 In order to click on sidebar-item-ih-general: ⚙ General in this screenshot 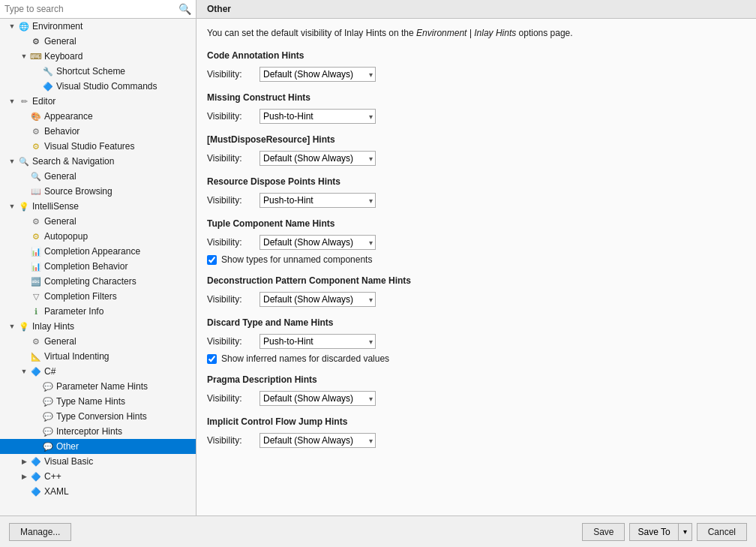, I will do `click(98, 341)`.